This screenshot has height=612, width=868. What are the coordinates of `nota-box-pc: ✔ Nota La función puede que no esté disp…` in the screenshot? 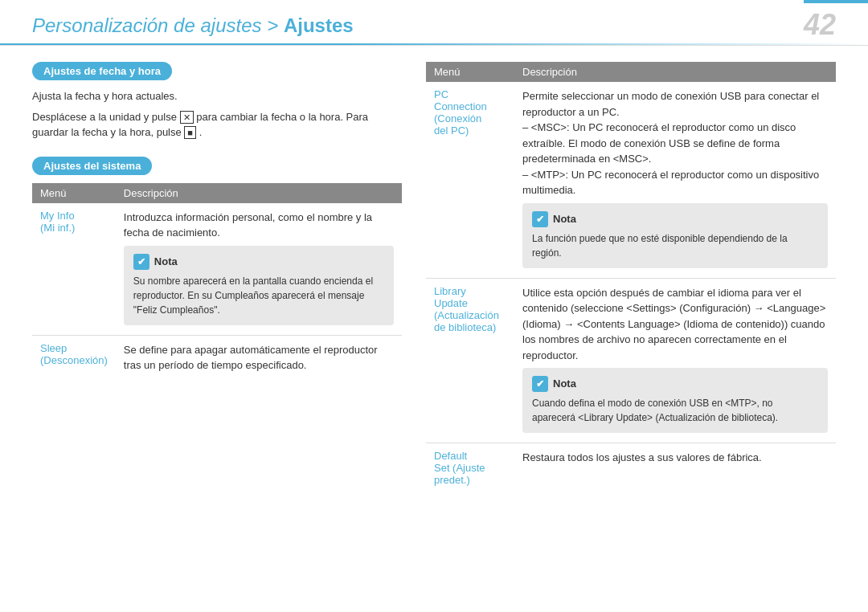 It's located at (675, 236).